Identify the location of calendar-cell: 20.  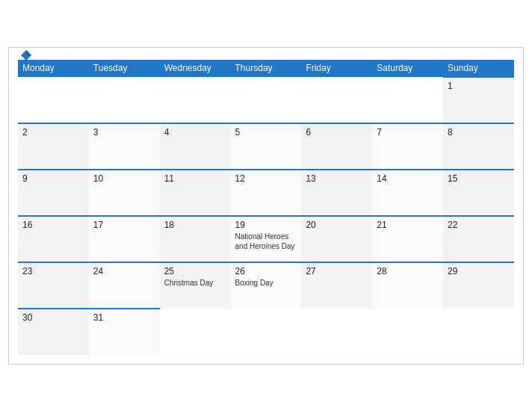
(336, 239).